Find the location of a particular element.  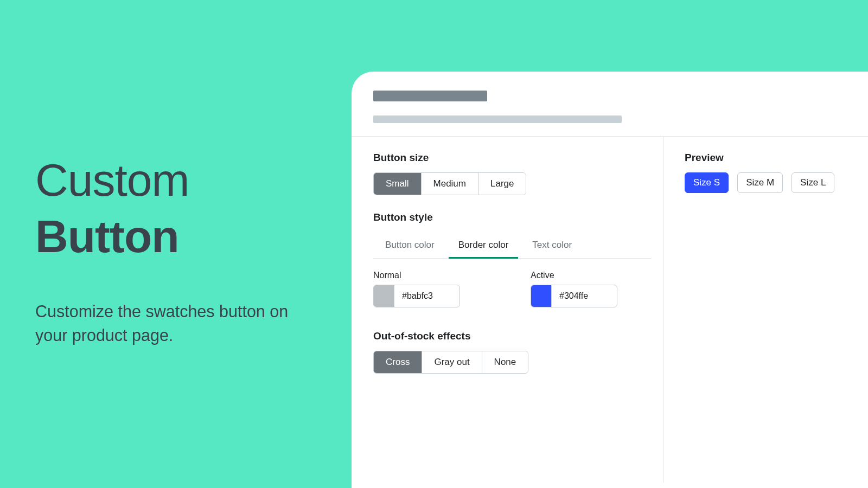

button-style-label: Button style is located at coordinates (512, 217).